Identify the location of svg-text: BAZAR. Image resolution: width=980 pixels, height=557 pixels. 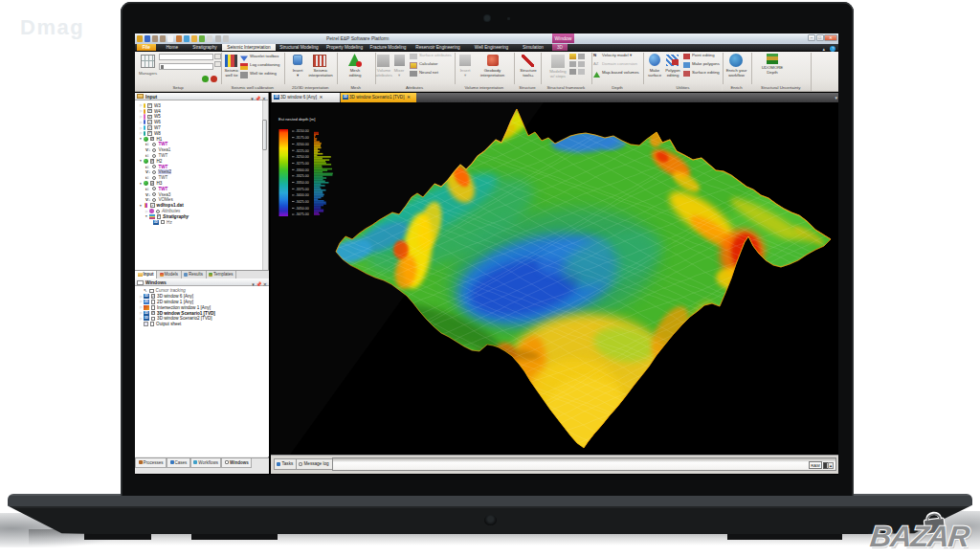
(921, 536).